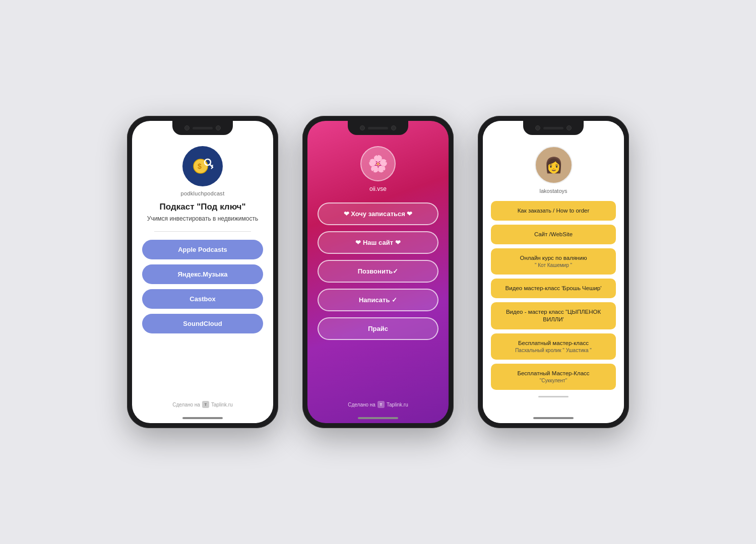 The height and width of the screenshot is (544, 756). I want to click on phone1-screen: $ podkluchpodcast Подкаст "Под ключ" Учи…, so click(203, 272).